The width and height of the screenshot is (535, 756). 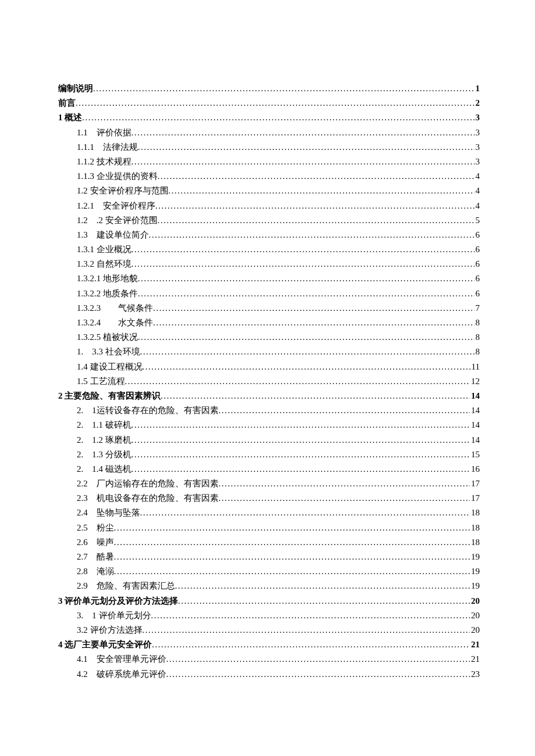 What do you see at coordinates (475, 381) in the screenshot?
I see `toc-entry-page: 12` at bounding box center [475, 381].